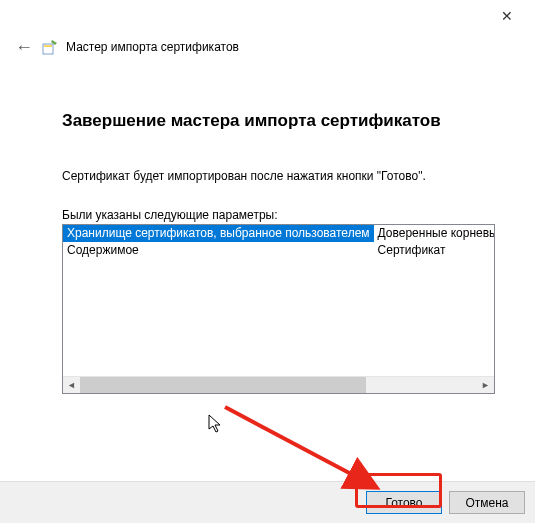 Image resolution: width=535 pixels, height=523 pixels. I want to click on row-key: Хранилище сертификатов, выбранное пользо…, so click(218, 234).